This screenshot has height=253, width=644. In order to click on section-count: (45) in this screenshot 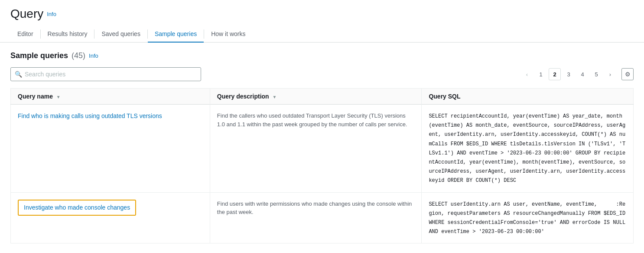, I will do `click(78, 56)`.